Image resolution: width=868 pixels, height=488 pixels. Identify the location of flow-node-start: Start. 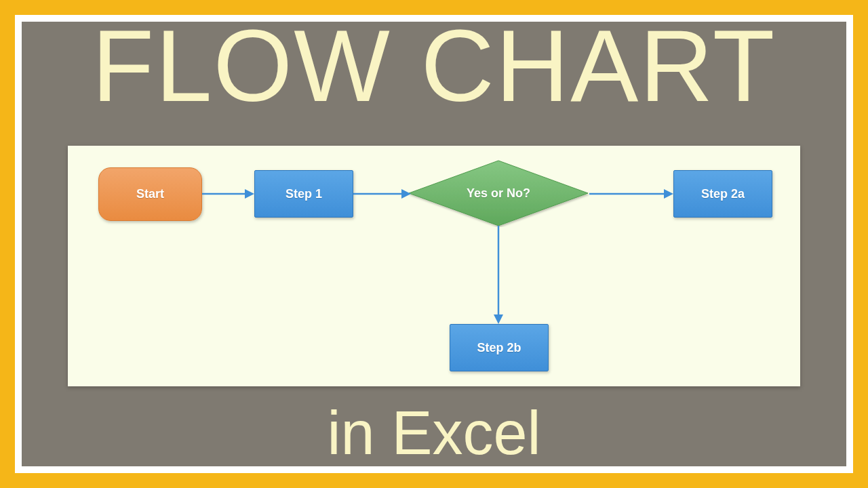
(151, 194).